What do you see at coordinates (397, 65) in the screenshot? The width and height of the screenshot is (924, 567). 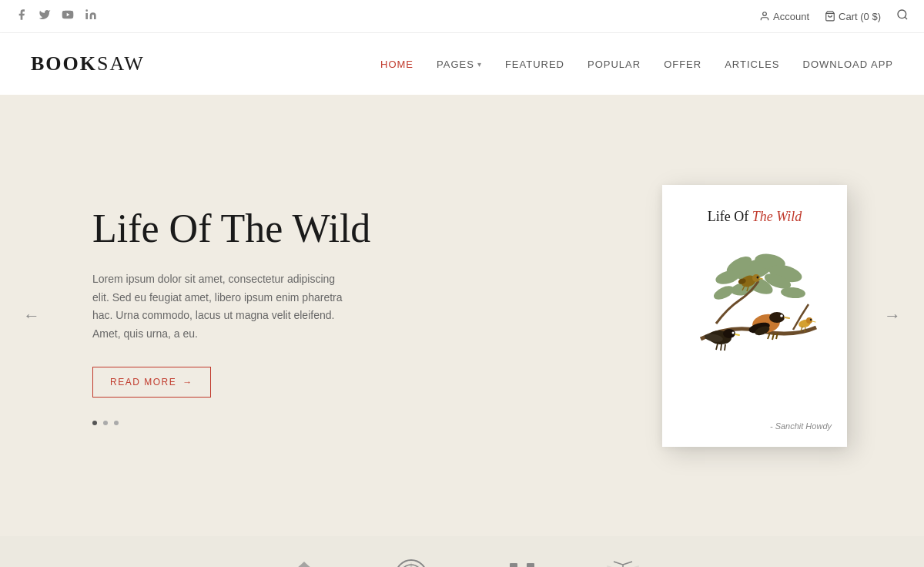 I see `nav-home: HOME` at bounding box center [397, 65].